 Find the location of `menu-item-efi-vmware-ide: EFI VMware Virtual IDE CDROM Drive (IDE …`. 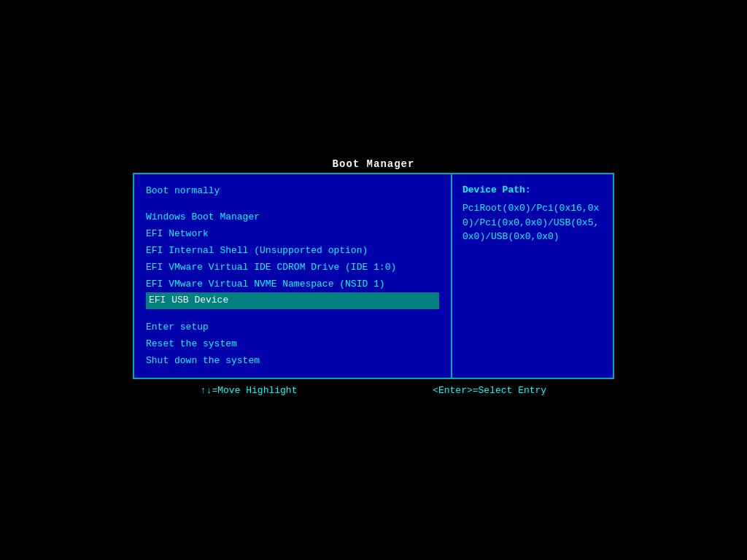

menu-item-efi-vmware-ide: EFI VMware Virtual IDE CDROM Drive (IDE … is located at coordinates (293, 268).